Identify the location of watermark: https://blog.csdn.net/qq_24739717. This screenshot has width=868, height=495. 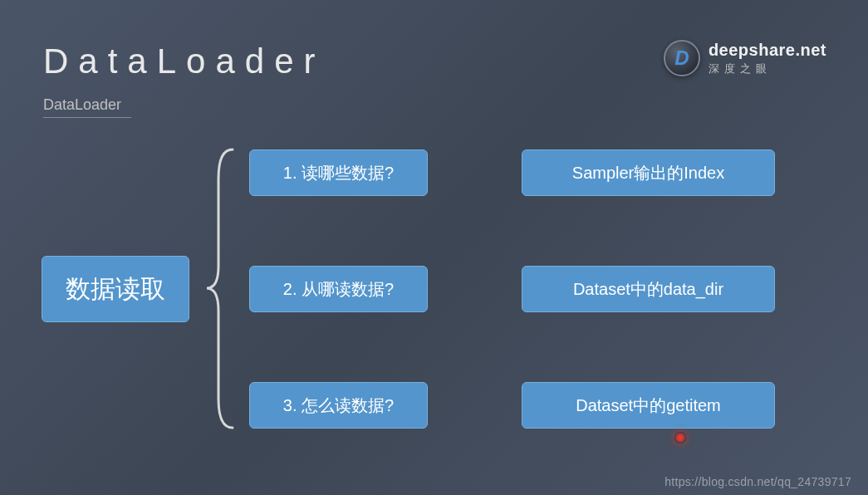
(758, 482).